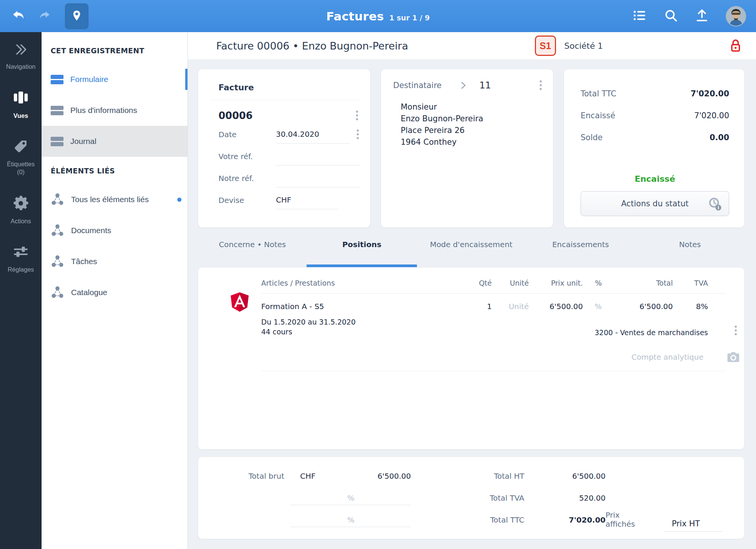 The width and height of the screenshot is (756, 549). Describe the element at coordinates (247, 181) in the screenshot. I see `field-label-notre-ref: Notre réf.` at that location.